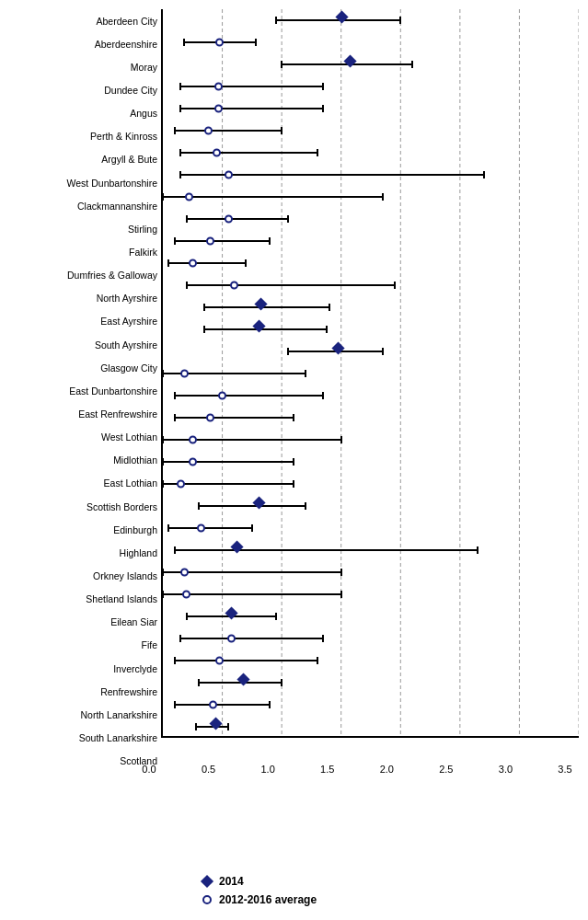 This screenshot has height=920, width=588. Describe the element at coordinates (83, 715) in the screenshot. I see `y-label: North Lanarkshire` at that location.